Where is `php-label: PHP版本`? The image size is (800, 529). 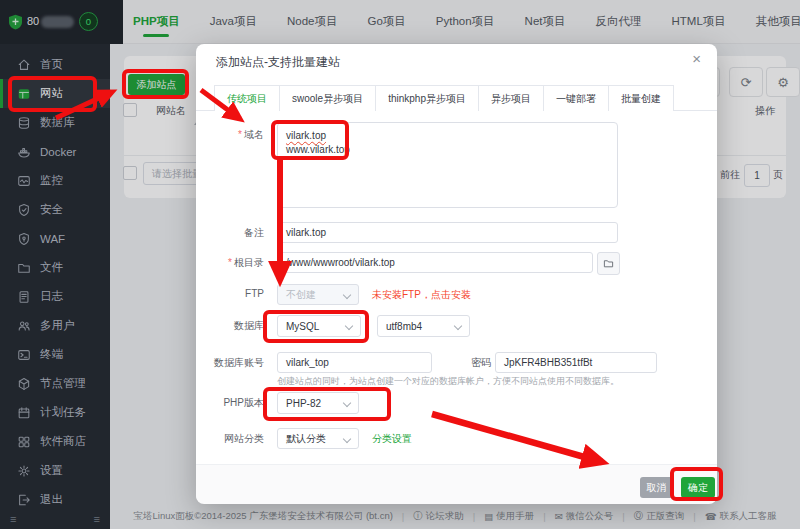
php-label: PHP版本 is located at coordinates (230, 403).